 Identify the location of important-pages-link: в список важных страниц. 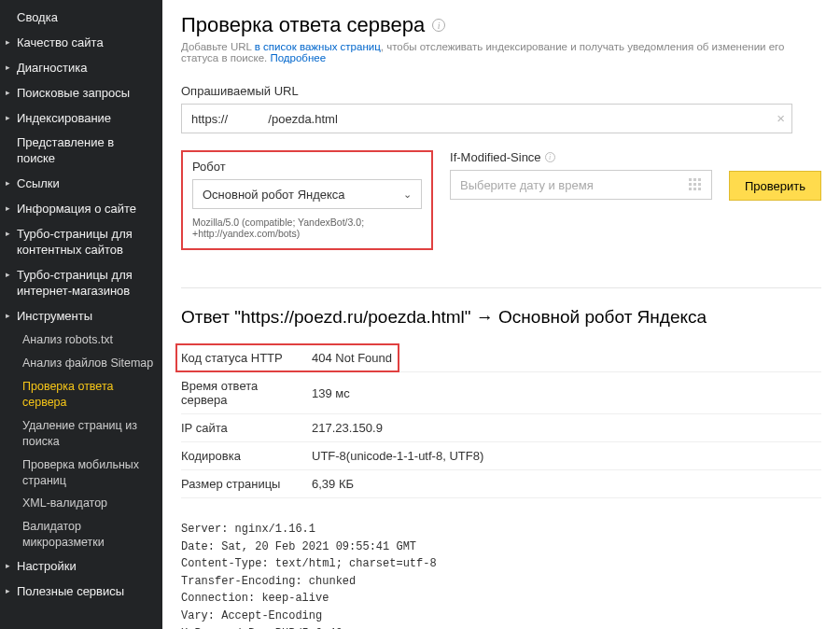
(317, 47).